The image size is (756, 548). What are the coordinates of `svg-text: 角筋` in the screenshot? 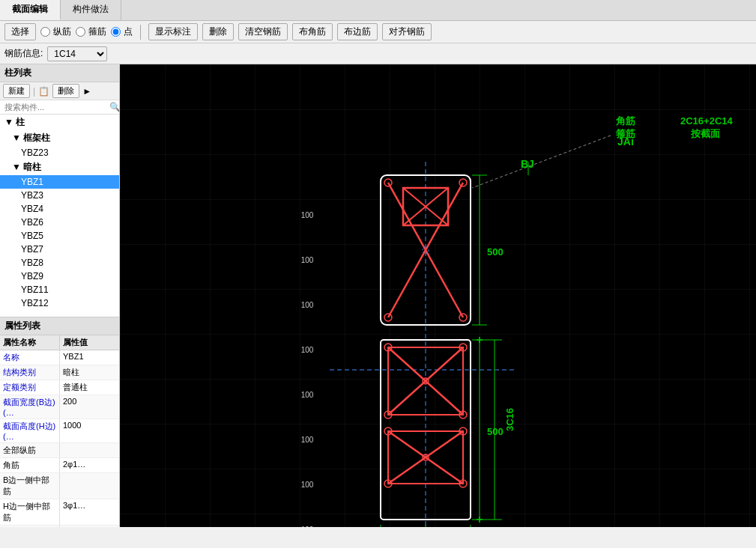 It's located at (625, 121).